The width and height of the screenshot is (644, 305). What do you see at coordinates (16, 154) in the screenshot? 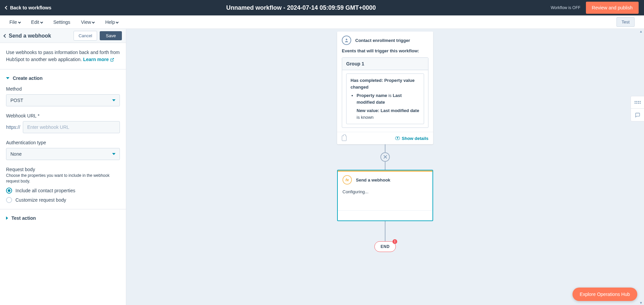
I see `auth-type-value: None` at bounding box center [16, 154].